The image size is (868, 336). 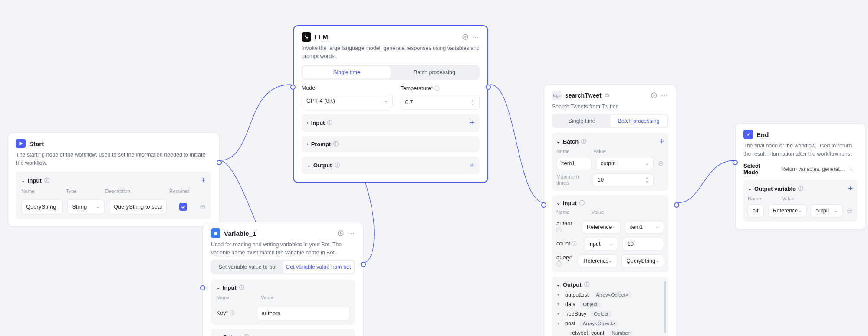 I want to click on remove-batch-button: ⊖, so click(x=661, y=163).